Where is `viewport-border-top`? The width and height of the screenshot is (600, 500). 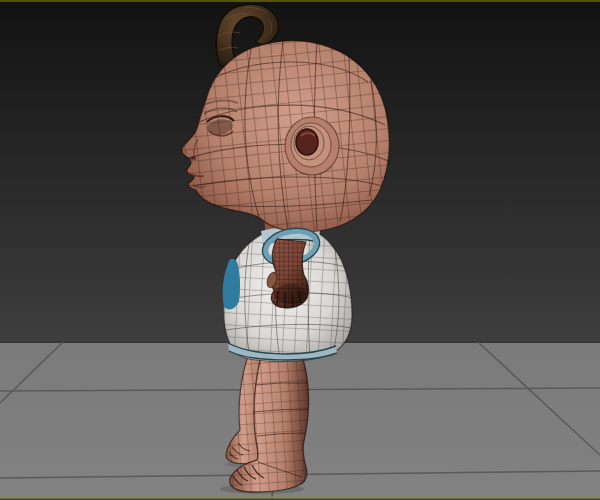
viewport-border-top is located at coordinates (300, 1).